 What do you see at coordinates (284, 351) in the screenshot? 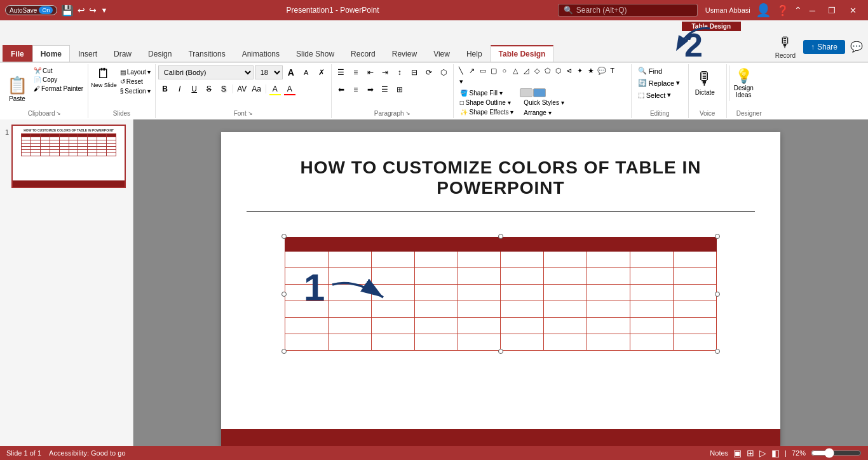
I see `handle-bl` at bounding box center [284, 351].